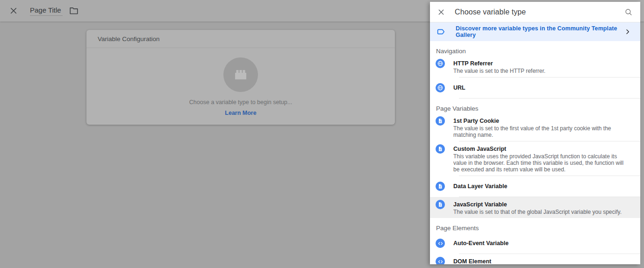 The height and width of the screenshot is (268, 644). I want to click on item-title: URL, so click(542, 87).